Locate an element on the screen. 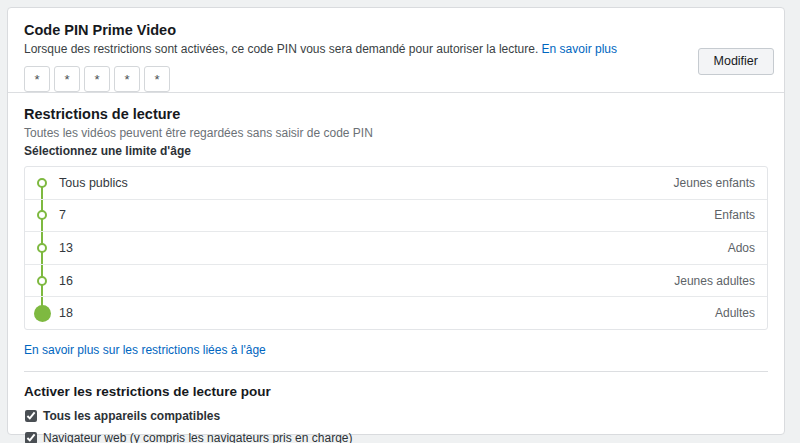 Image resolution: width=800 pixels, height=443 pixels. radio-selected-icon is located at coordinates (42, 314).